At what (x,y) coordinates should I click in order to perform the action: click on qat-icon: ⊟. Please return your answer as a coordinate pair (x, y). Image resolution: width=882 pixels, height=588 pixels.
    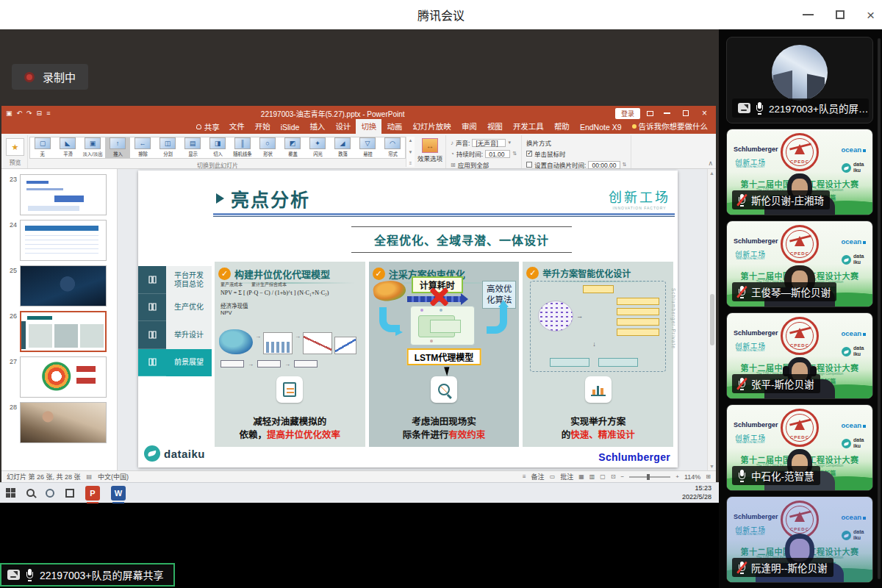
    Looking at the image, I should click on (40, 113).